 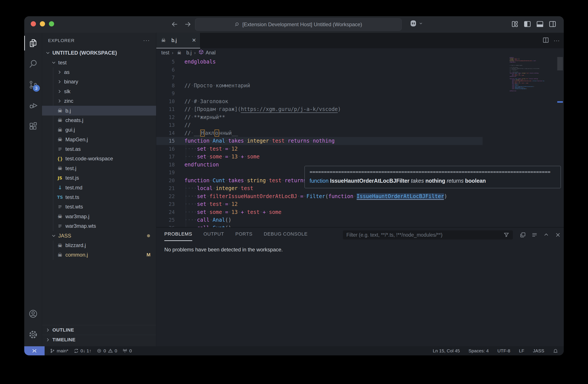 I want to click on command-center-search: [Extension Development Host] Untitled (W…, so click(x=298, y=24).